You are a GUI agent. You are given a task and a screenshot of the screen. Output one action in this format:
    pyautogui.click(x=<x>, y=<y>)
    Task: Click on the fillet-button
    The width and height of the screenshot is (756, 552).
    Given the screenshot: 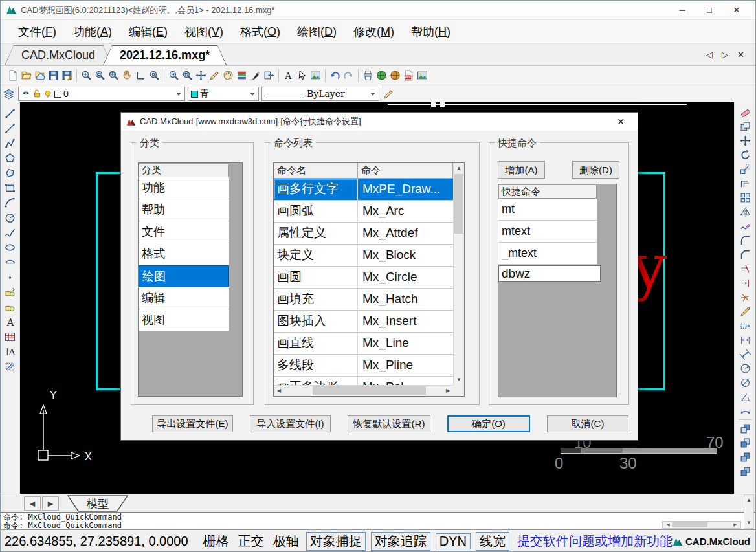 What is the action you would take?
    pyautogui.click(x=746, y=240)
    